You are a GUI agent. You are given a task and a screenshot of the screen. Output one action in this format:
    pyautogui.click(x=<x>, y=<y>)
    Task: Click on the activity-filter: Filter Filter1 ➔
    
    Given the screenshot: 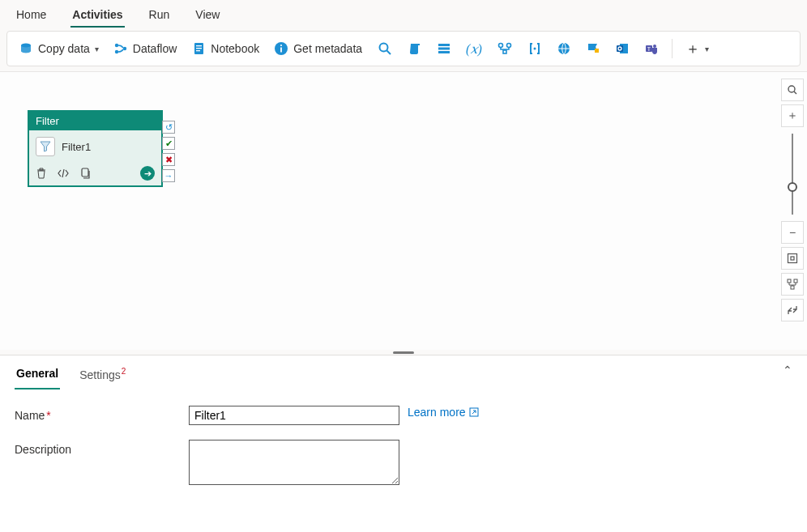 What is the action you would take?
    pyautogui.click(x=96, y=149)
    